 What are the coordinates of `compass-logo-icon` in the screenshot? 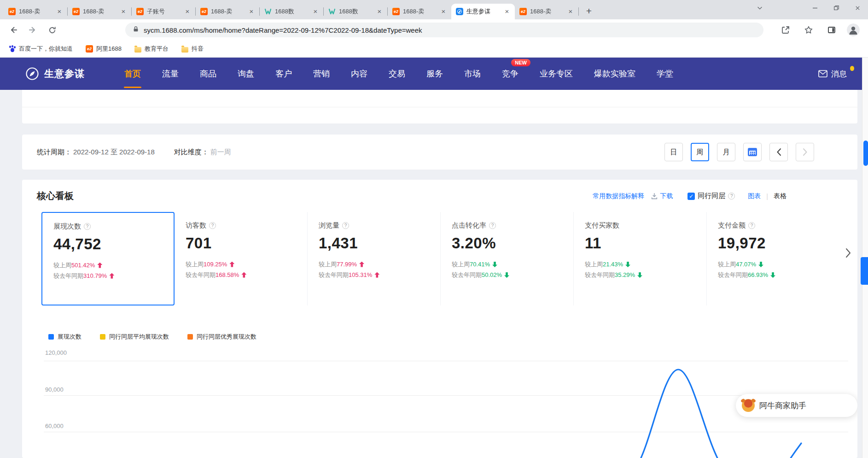 It's located at (32, 74).